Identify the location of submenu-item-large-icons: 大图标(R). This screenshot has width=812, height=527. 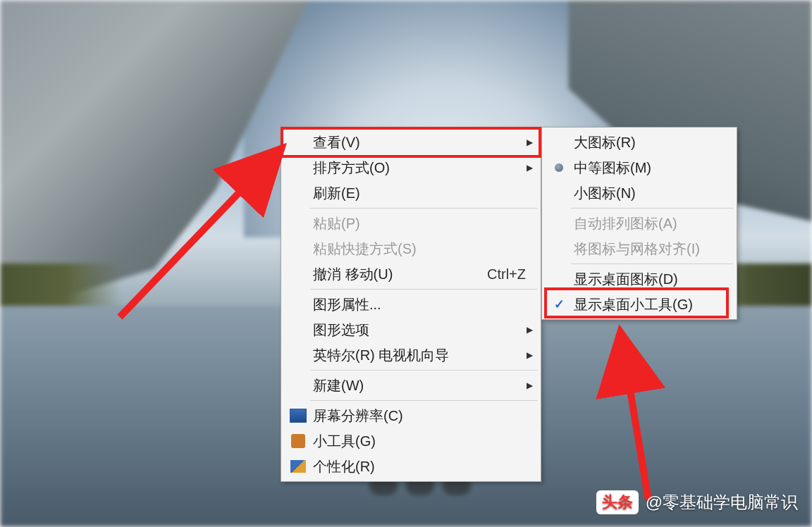
(639, 142).